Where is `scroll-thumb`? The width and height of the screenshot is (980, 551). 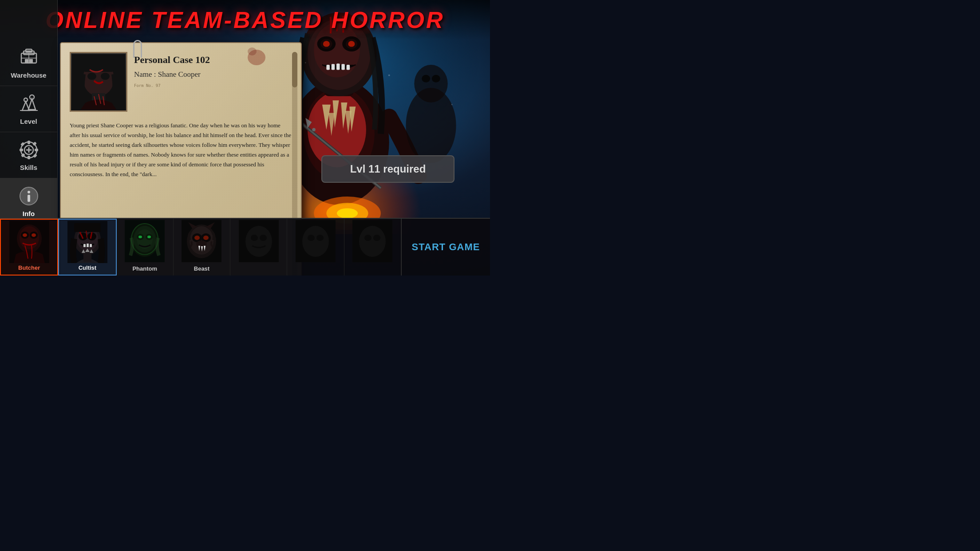 scroll-thumb is located at coordinates (295, 70).